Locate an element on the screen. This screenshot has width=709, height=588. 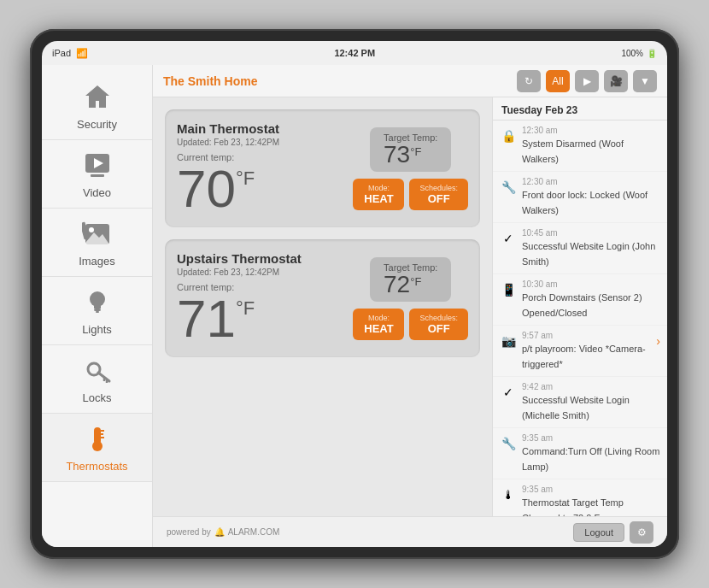
thermostats-label: Thermostats is located at coordinates (97, 467).